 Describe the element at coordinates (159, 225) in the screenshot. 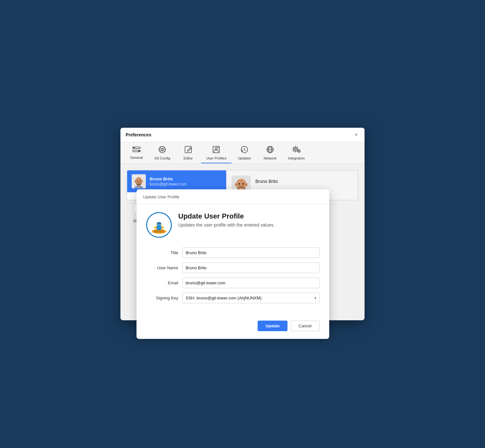

I see `modal-icon` at that location.